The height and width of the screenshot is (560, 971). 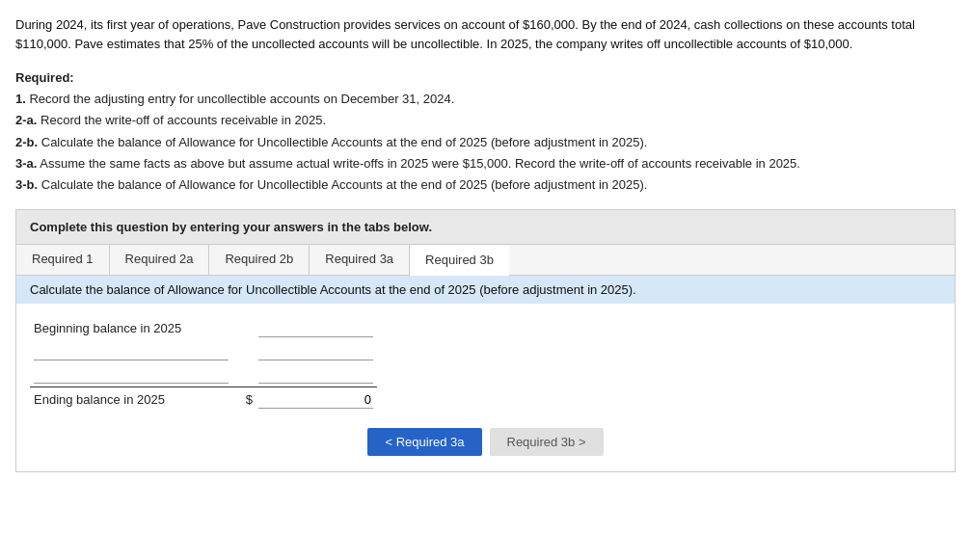 I want to click on ending-balance-cell, so click(x=316, y=399).